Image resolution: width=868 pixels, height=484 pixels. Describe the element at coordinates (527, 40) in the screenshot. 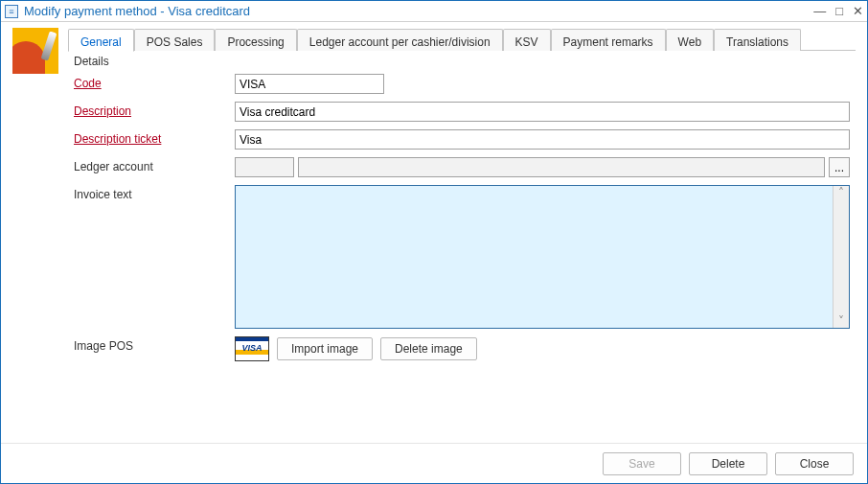

I see `tab-ksv: KSV` at that location.